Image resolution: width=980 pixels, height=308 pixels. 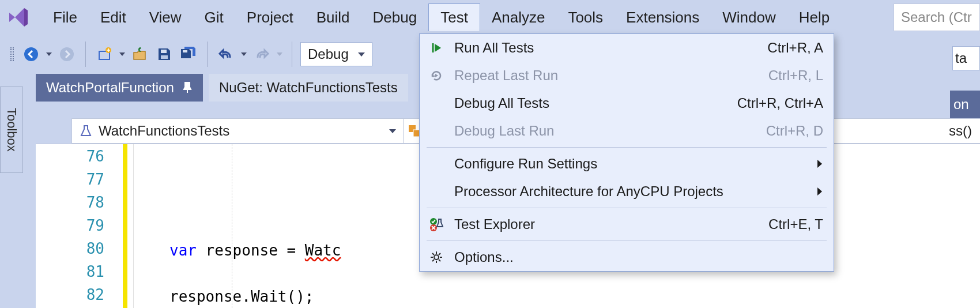 I want to click on menu-item-label: Repeat Last Run, so click(x=506, y=76).